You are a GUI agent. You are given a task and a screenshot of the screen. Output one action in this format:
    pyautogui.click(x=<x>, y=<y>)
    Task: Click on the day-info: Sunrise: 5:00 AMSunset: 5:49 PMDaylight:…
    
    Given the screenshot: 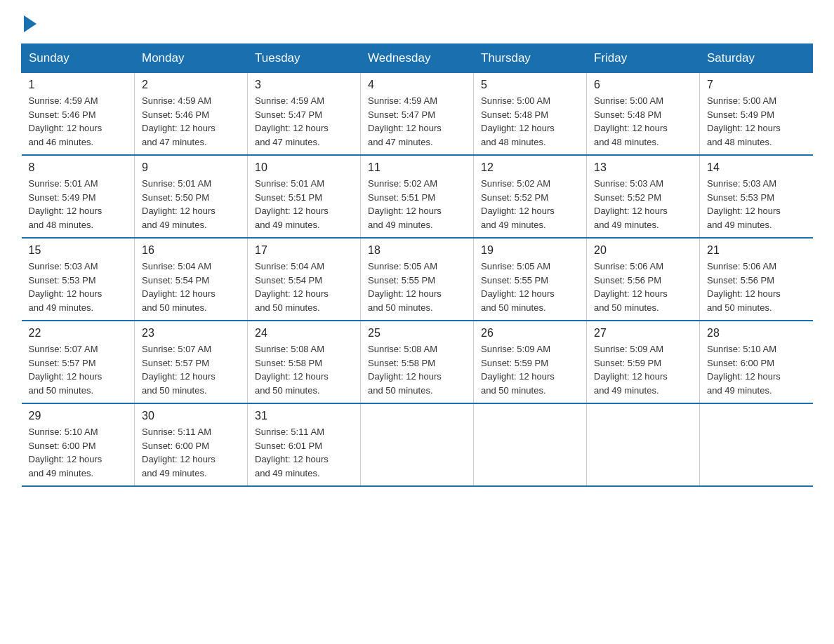 What is the action you would take?
    pyautogui.click(x=757, y=121)
    